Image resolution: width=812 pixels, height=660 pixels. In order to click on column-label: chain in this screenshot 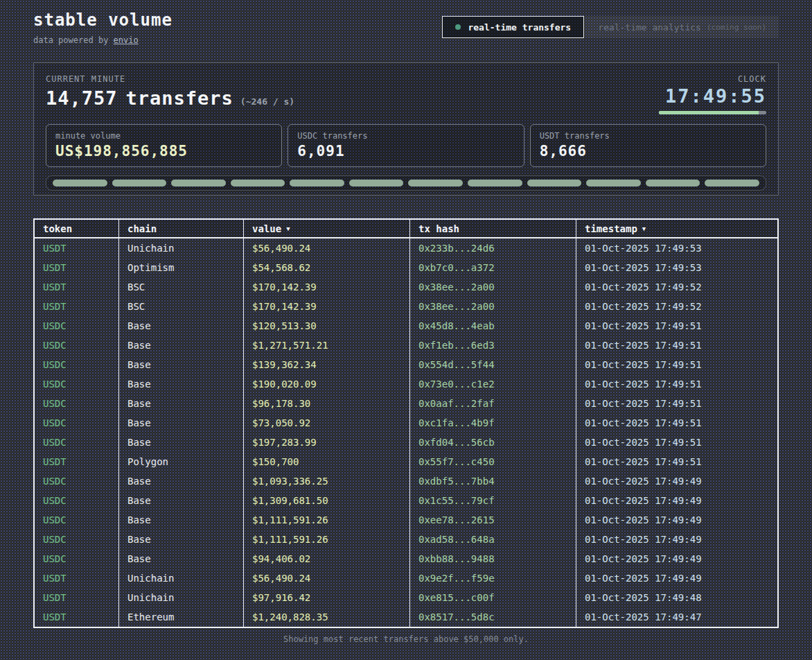, I will do `click(142, 229)`.